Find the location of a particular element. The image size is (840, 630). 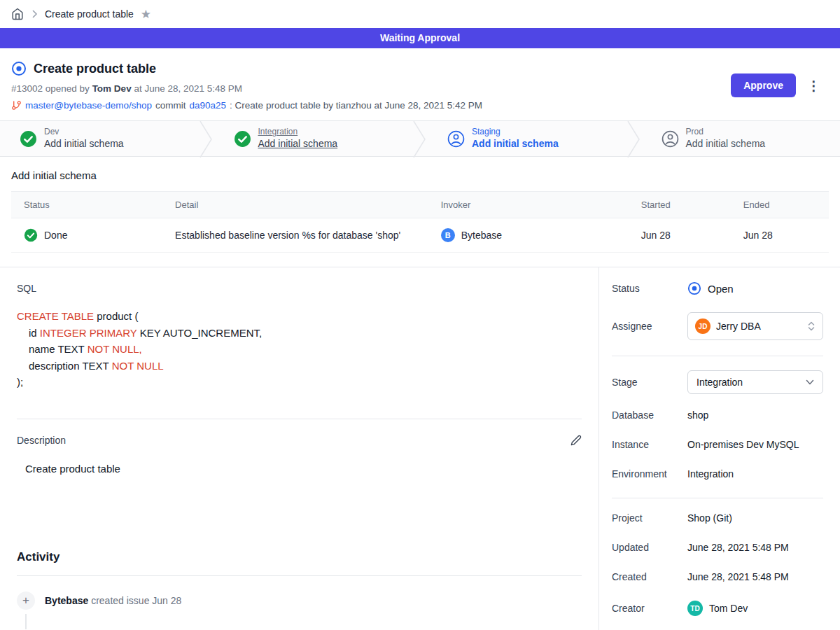

chevron-up-down-icon is located at coordinates (811, 326).